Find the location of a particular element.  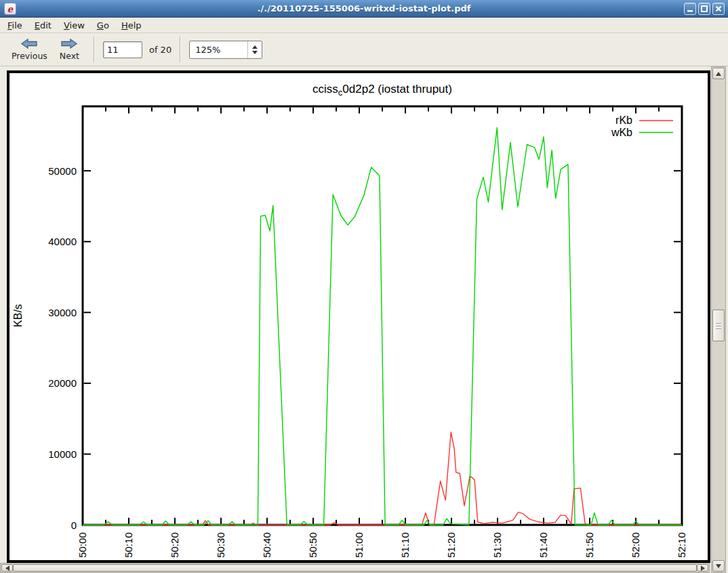

menu-view: View is located at coordinates (75, 26).